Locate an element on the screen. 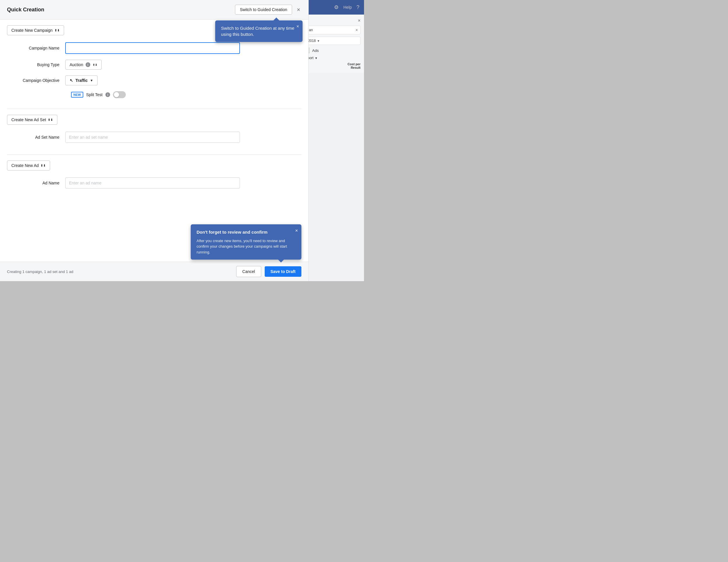 The height and width of the screenshot is (562, 728). buying-type-label: Buying Type is located at coordinates (36, 65).